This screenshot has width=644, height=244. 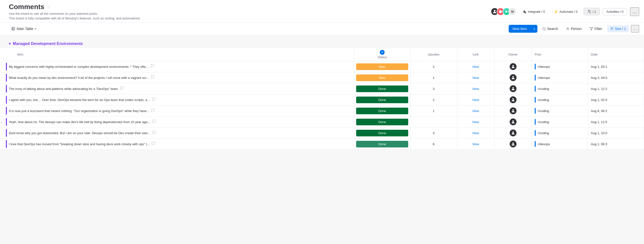 I want to click on owner-avatar, so click(x=513, y=66).